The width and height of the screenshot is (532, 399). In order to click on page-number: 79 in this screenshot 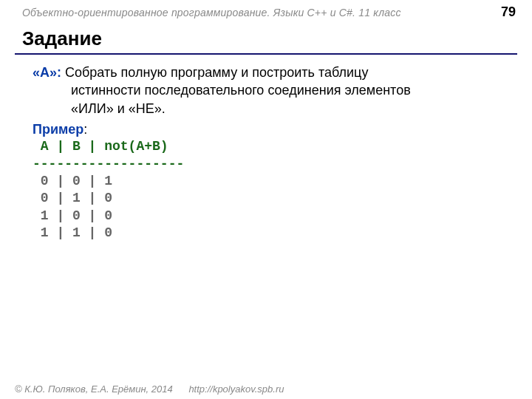, I will do `click(508, 12)`.